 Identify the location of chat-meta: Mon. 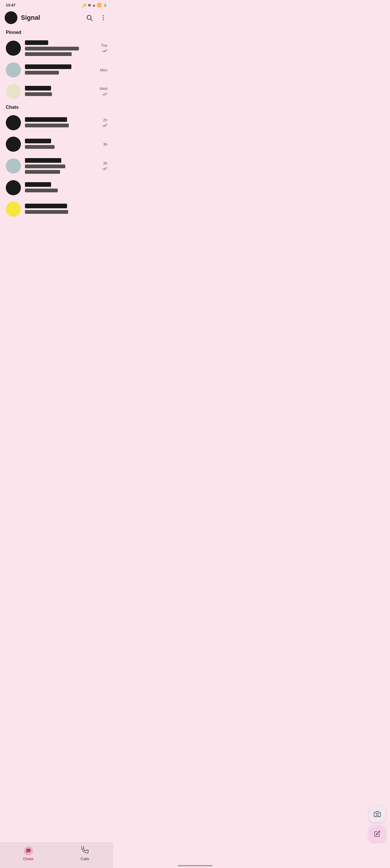
(104, 70).